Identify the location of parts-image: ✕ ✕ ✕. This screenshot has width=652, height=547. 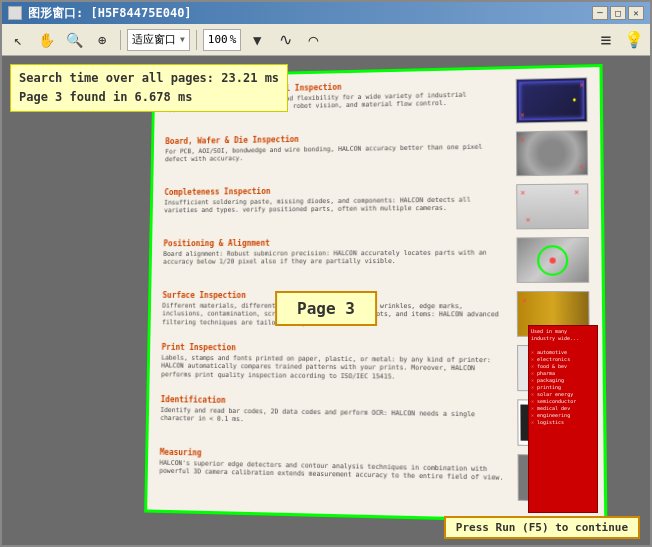
(552, 206).